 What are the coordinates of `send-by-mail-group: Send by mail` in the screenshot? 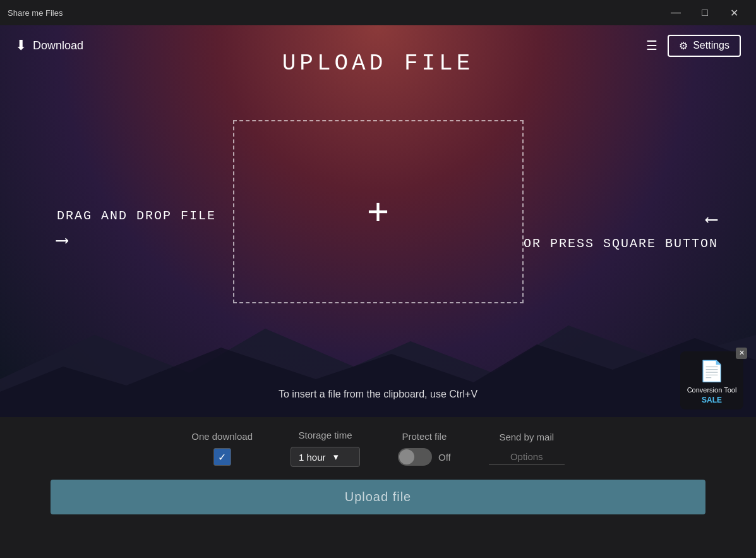 It's located at (527, 449).